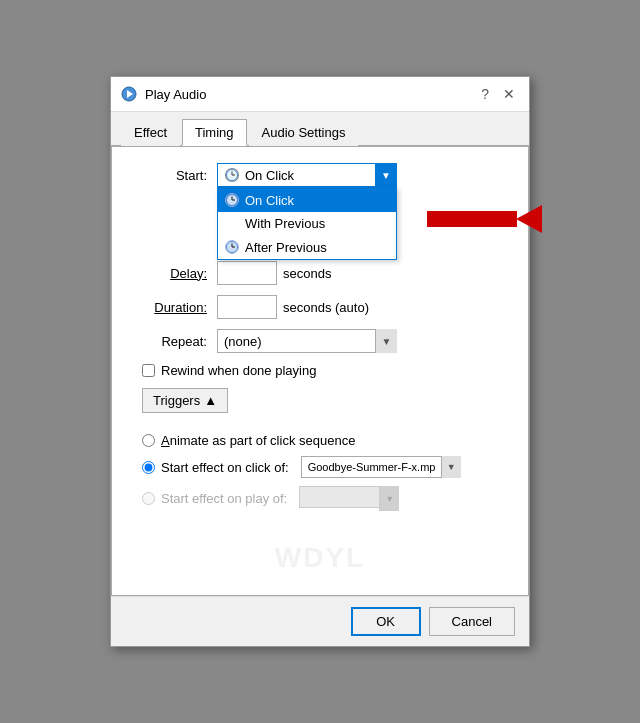 The width and height of the screenshot is (640, 723). What do you see at coordinates (381, 467) in the screenshot?
I see `file-select: Goodbye-Summer-F-x.mp3` at bounding box center [381, 467].